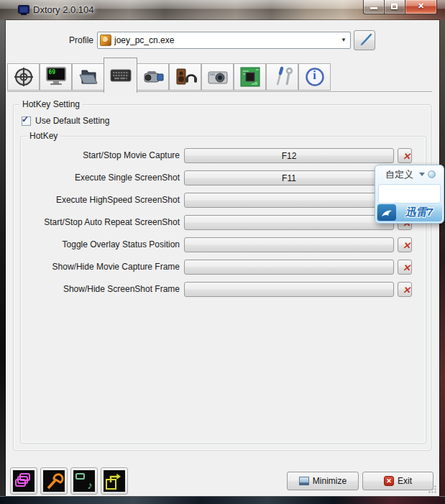 The width and height of the screenshot is (445, 504). What do you see at coordinates (84, 481) in the screenshot?
I see `video-audio-icon: ♪` at bounding box center [84, 481].